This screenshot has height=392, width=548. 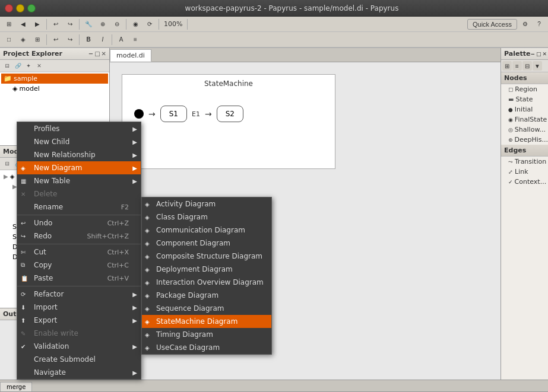 I want to click on sm-class-diagram: ◈ Class Diagram, so click(x=207, y=217).